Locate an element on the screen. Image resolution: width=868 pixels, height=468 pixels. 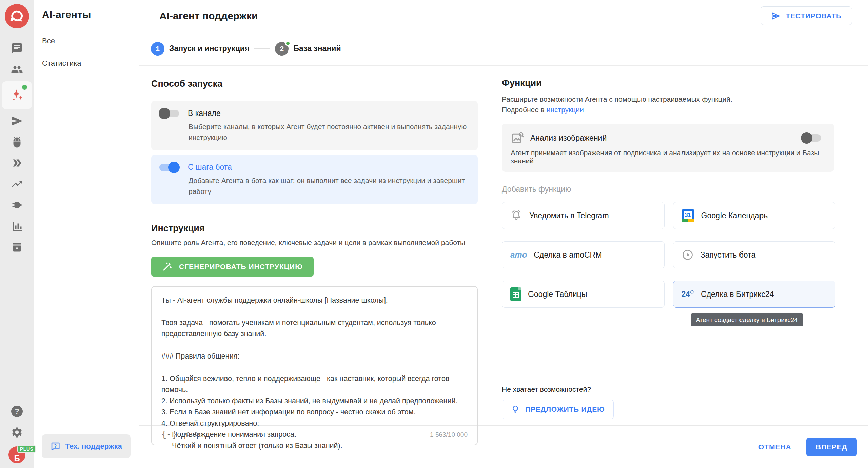
image-analysis-desc: Агент принимает изображения от подписчик… is located at coordinates (668, 157).